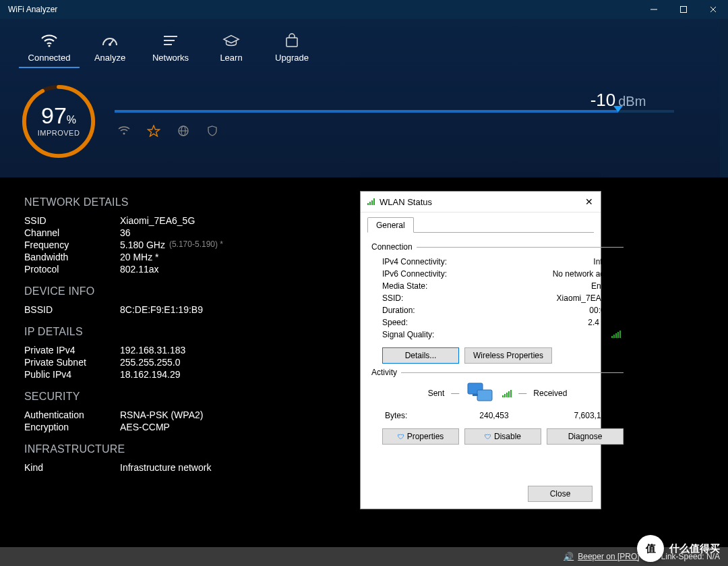 This screenshot has height=566, width=728. Describe the element at coordinates (481, 393) in the screenshot. I see `monitor-icon` at that location.